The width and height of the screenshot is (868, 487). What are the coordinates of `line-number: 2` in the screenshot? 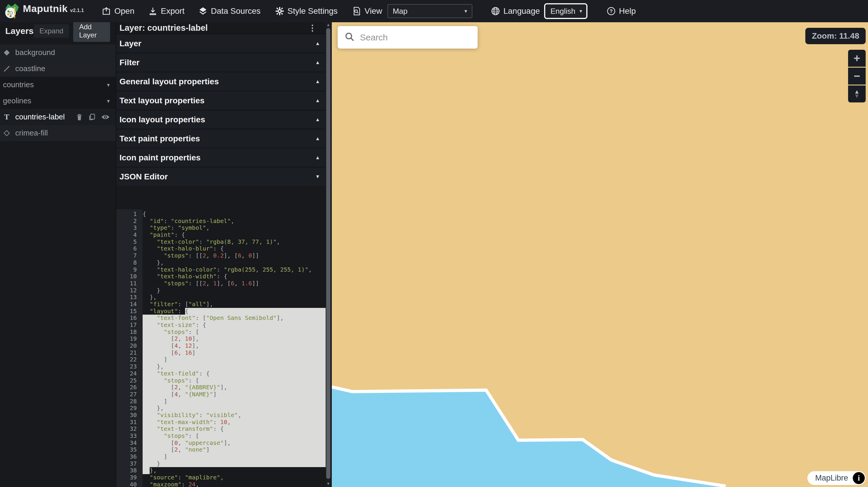 It's located at (129, 221).